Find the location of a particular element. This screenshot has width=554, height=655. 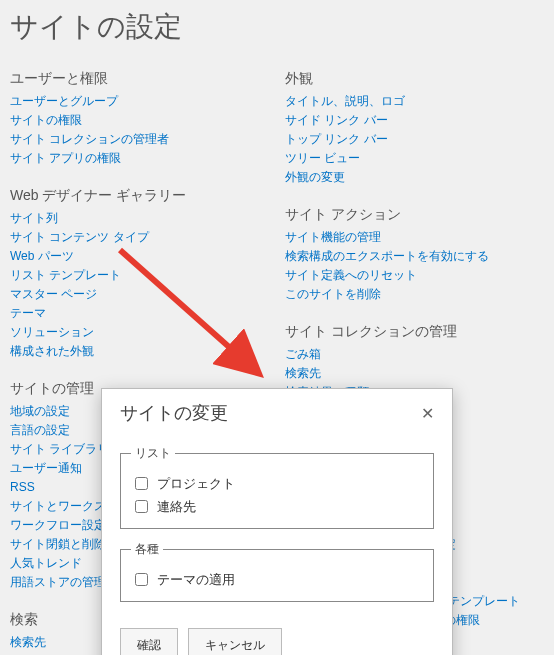

settings-link: Web パーツ is located at coordinates (140, 256).